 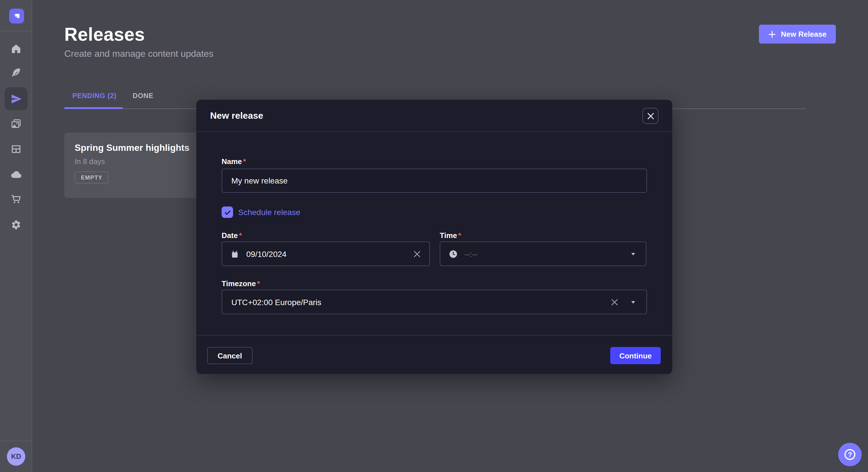 I want to click on tab-pending: PENDING (2), so click(x=94, y=96).